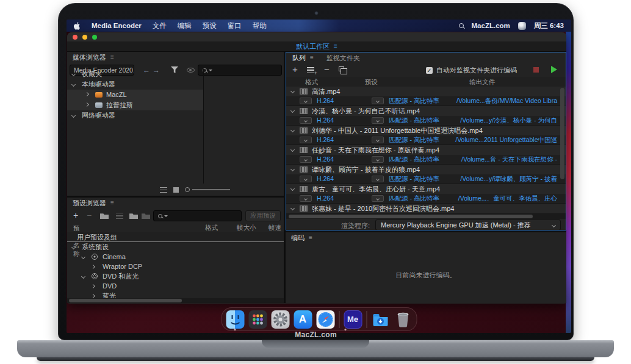 This screenshot has height=364, width=631. What do you see at coordinates (299, 59) in the screenshot?
I see `tab-queue: 队列` at bounding box center [299, 59].